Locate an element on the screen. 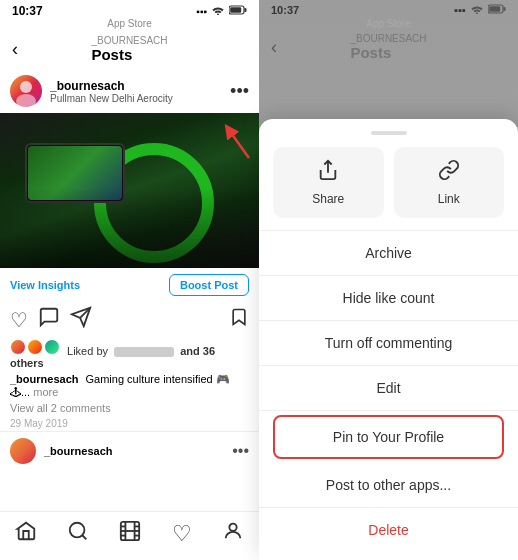 The width and height of the screenshot is (518, 560). post-more-button: ••• is located at coordinates (240, 91).